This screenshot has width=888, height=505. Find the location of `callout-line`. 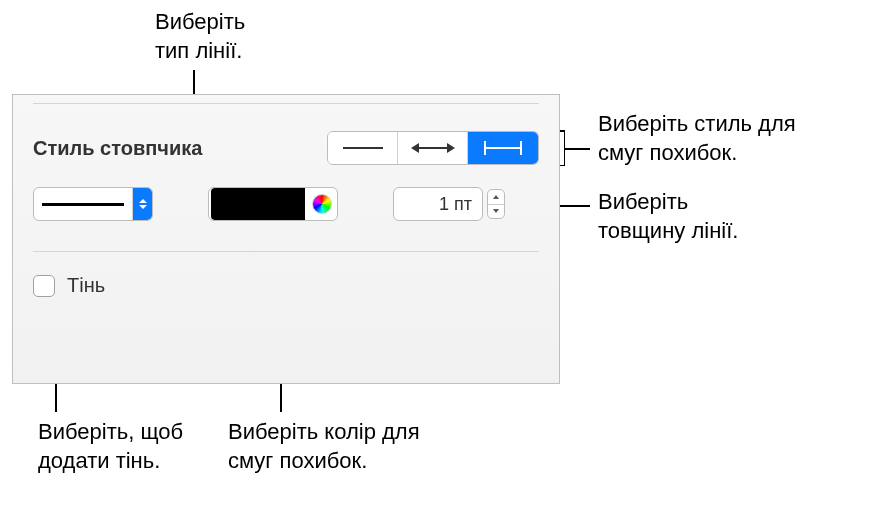

callout-line is located at coordinates (578, 149).